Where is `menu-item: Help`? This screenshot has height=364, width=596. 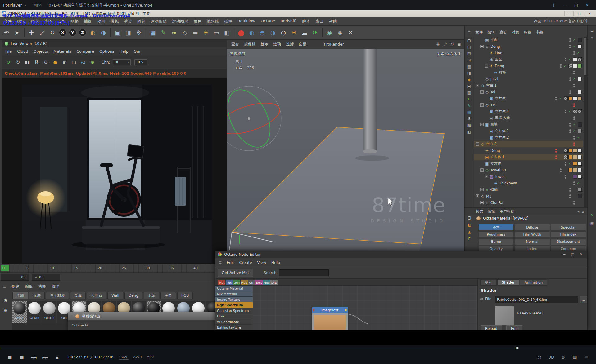 menu-item: Help is located at coordinates (124, 51).